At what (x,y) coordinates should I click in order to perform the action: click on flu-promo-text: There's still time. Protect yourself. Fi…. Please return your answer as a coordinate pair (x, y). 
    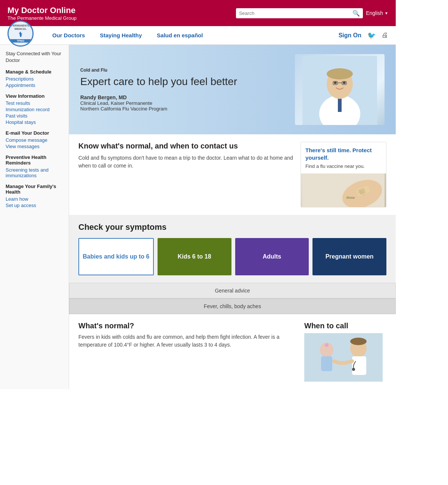
    Looking at the image, I should click on (343, 158).